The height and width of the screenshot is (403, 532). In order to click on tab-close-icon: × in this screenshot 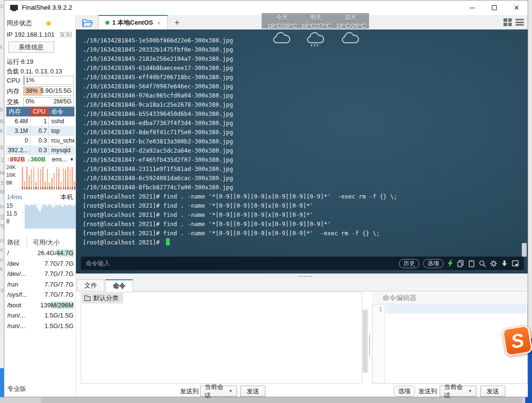, I will do `click(159, 23)`.